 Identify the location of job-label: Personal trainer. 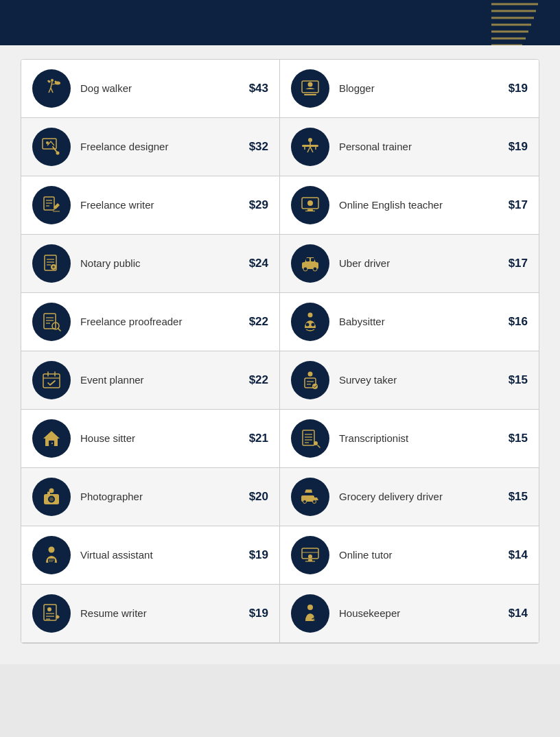
(420, 147).